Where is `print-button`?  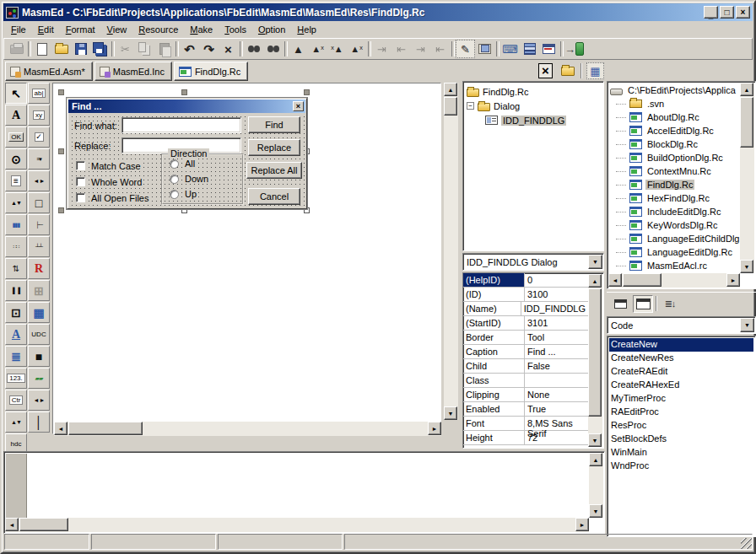 print-button is located at coordinates (17, 49).